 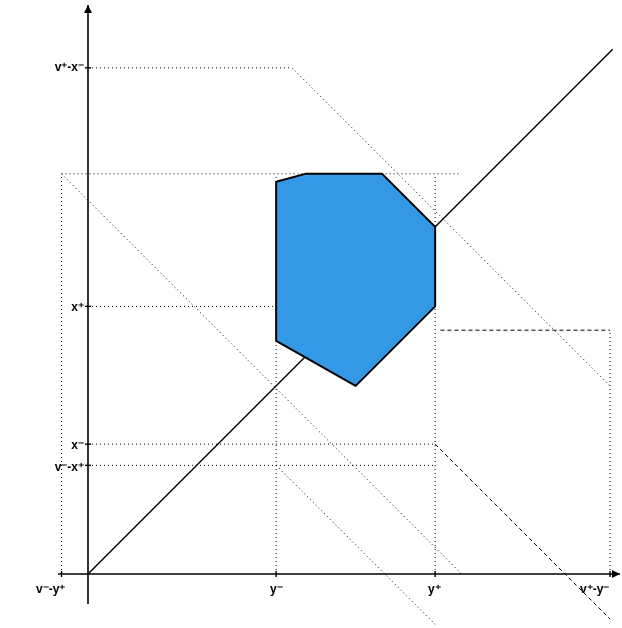 What do you see at coordinates (66, 67) in the screenshot?
I see `y-tick-vp-xm: v⁺-x⁻` at bounding box center [66, 67].